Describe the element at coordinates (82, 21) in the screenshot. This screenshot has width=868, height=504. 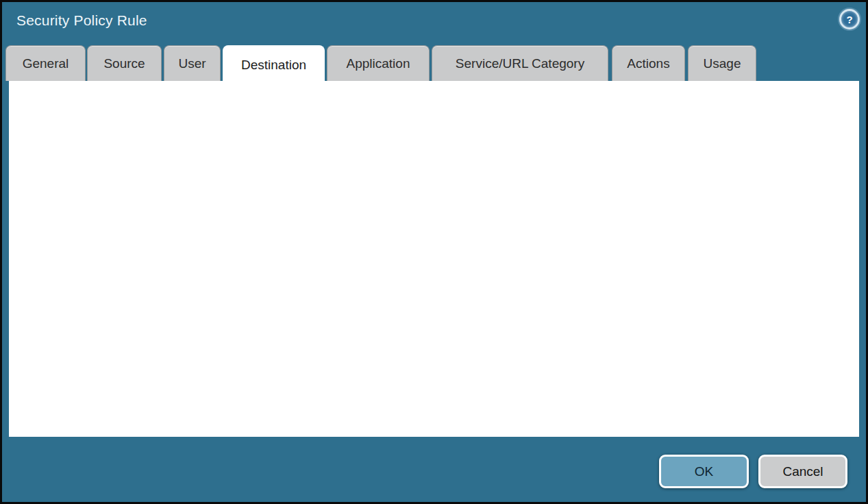
I see `dialog-title: Security Policy Rule` at that location.